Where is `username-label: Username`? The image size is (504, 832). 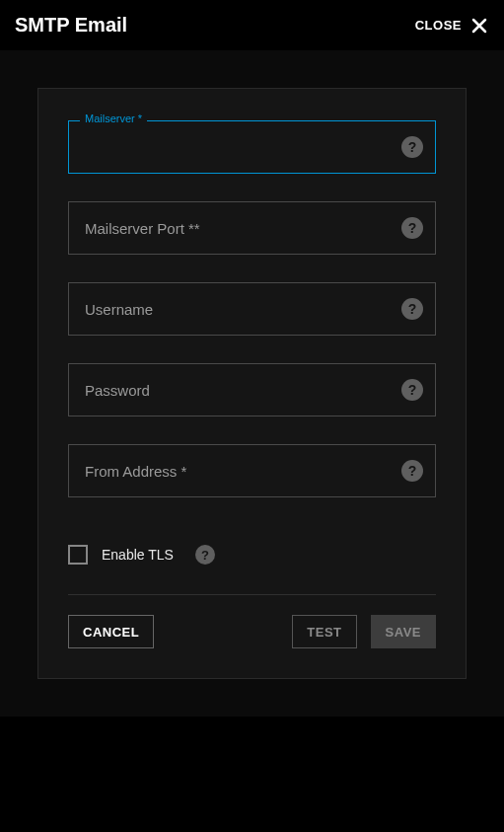 username-label: Username is located at coordinates (118, 310).